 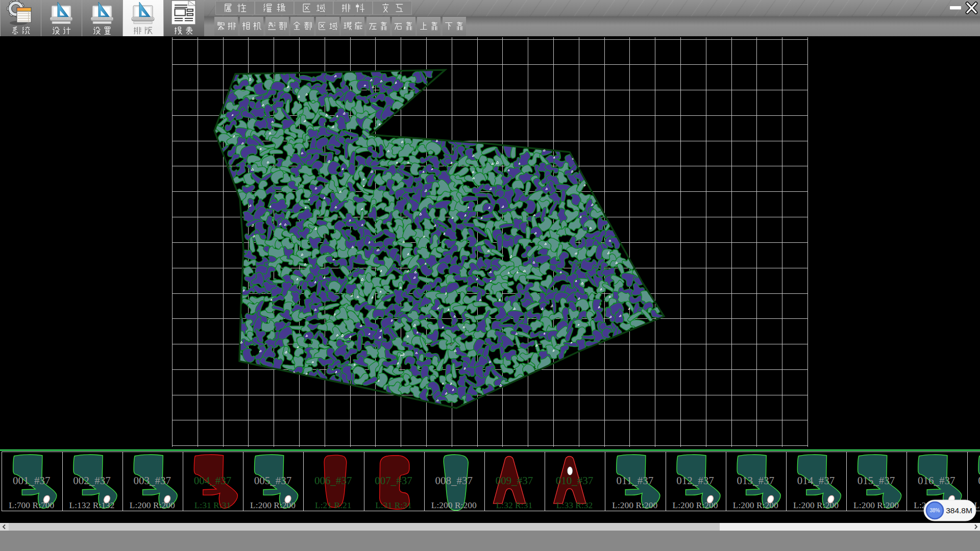 What do you see at coordinates (152, 481) in the screenshot?
I see `svg-text: 003_#37` at bounding box center [152, 481].